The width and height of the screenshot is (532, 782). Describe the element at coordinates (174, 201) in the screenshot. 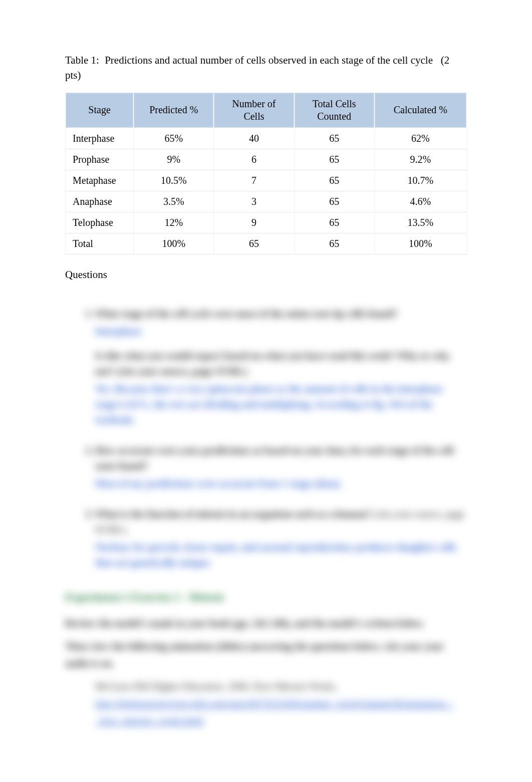

I see `cell-predicted: 3.5%` at that location.